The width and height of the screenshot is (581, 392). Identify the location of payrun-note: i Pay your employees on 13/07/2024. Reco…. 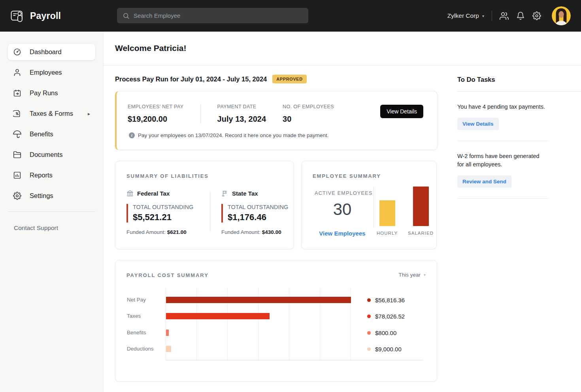
(229, 135).